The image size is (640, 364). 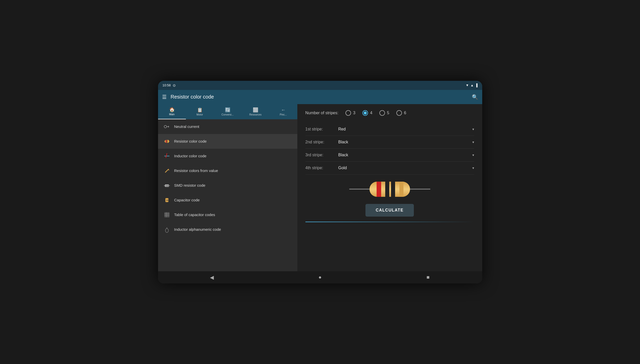 I want to click on tab-main-label: Main, so click(x=172, y=114).